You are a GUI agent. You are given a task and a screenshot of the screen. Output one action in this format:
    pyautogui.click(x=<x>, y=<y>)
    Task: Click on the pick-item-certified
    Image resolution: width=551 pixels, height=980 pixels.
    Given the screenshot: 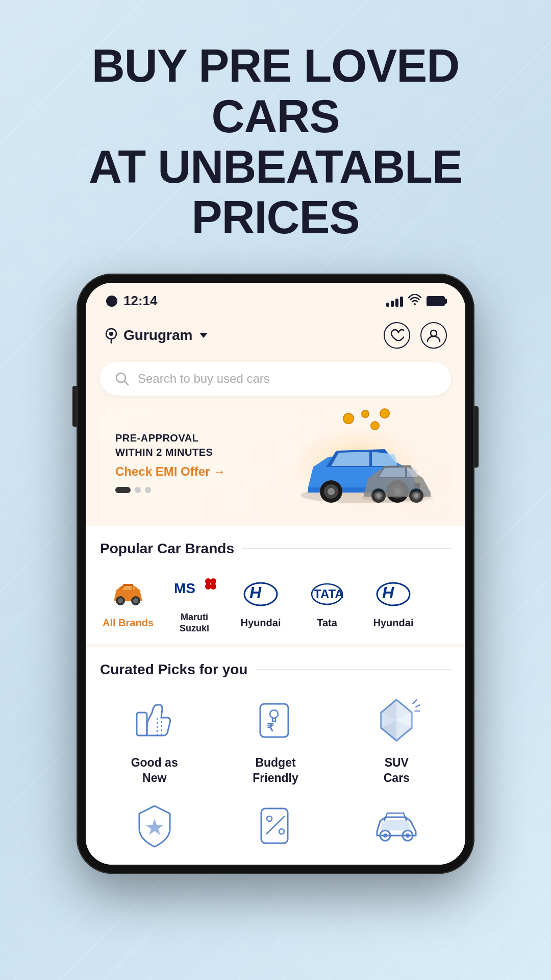 What is the action you would take?
    pyautogui.click(x=154, y=826)
    